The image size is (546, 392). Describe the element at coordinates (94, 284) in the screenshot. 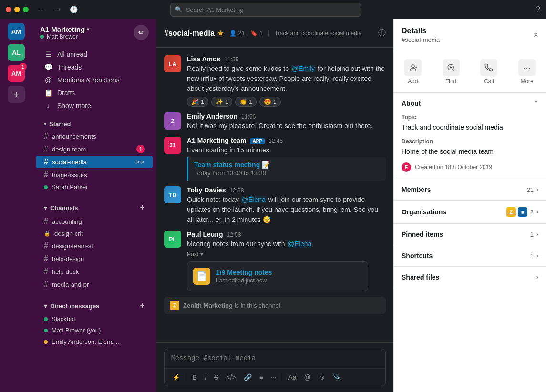

I see `channel-item-media-and-pr: # media-and-pr` at that location.